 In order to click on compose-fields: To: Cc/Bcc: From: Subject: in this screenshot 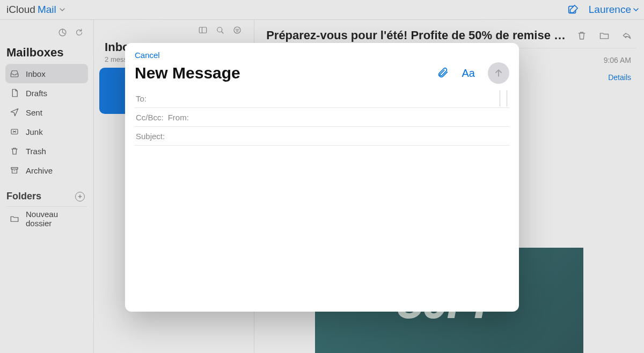, I will do `click(322, 117)`.